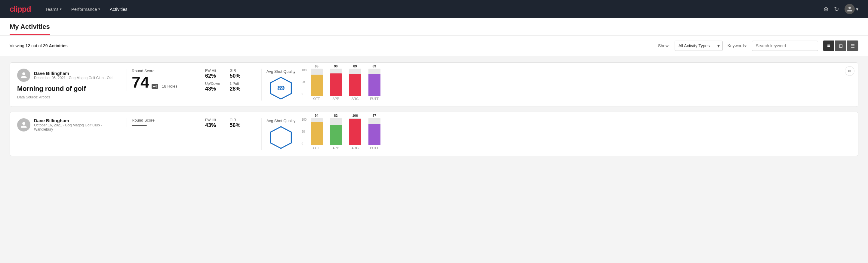 The width and height of the screenshot is (868, 263). Describe the element at coordinates (316, 66) in the screenshot. I see `bar-value-label: 85` at that location.